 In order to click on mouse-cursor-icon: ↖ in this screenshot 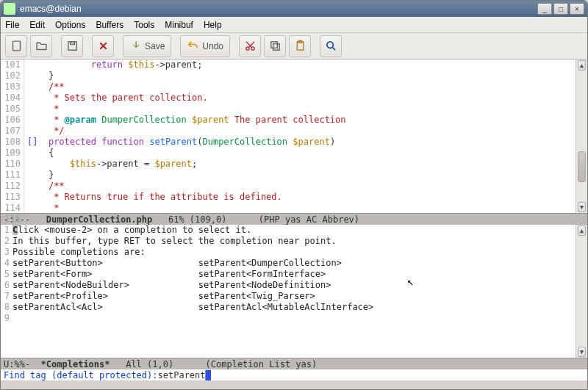, I will do `click(410, 282)`.